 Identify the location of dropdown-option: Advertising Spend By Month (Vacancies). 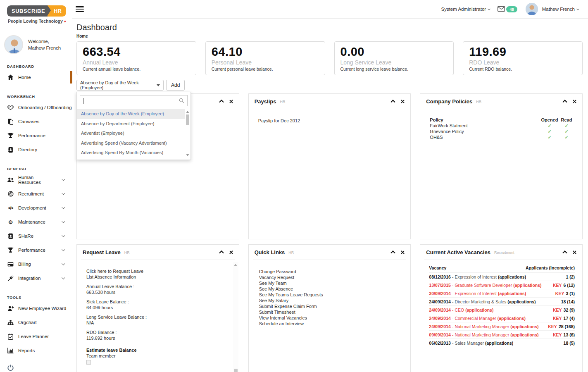
(131, 153).